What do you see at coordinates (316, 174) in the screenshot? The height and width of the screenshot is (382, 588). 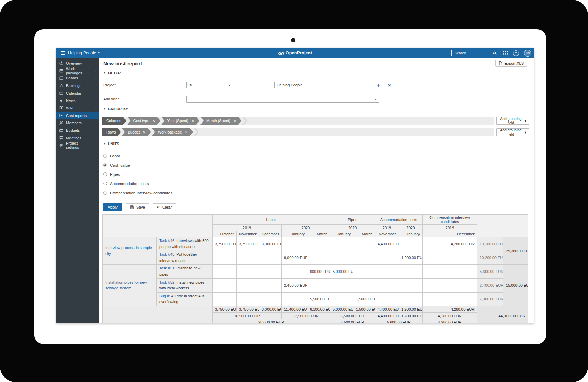 I see `unit-option-pipes: Pipes` at bounding box center [316, 174].